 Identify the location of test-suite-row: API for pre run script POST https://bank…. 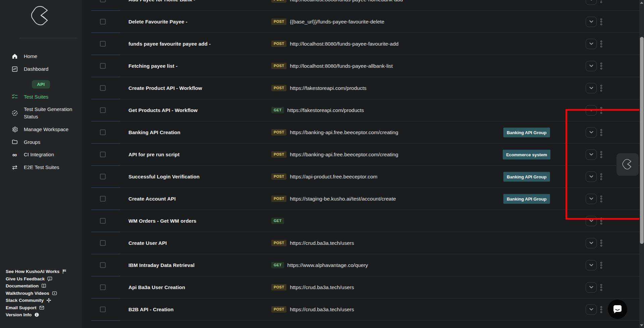
(368, 155).